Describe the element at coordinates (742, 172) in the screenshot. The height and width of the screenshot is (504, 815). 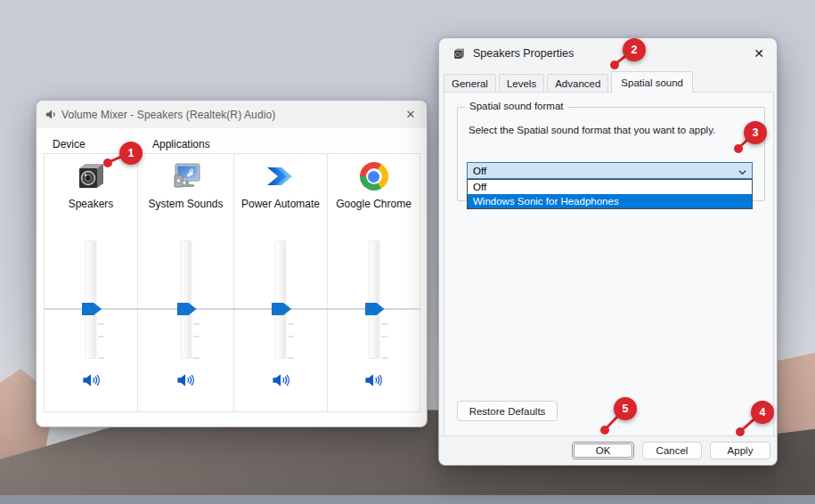
I see `chevron-down-icon` at that location.